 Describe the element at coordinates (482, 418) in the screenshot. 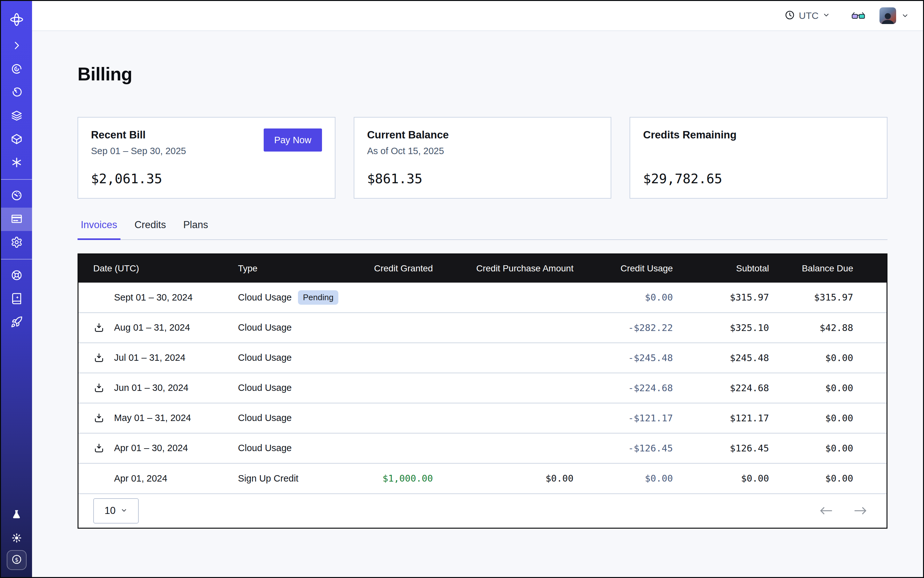

I see `invoice-row: May 01 – 31, 2024 Cloud Usage -$121.17 $…` at that location.